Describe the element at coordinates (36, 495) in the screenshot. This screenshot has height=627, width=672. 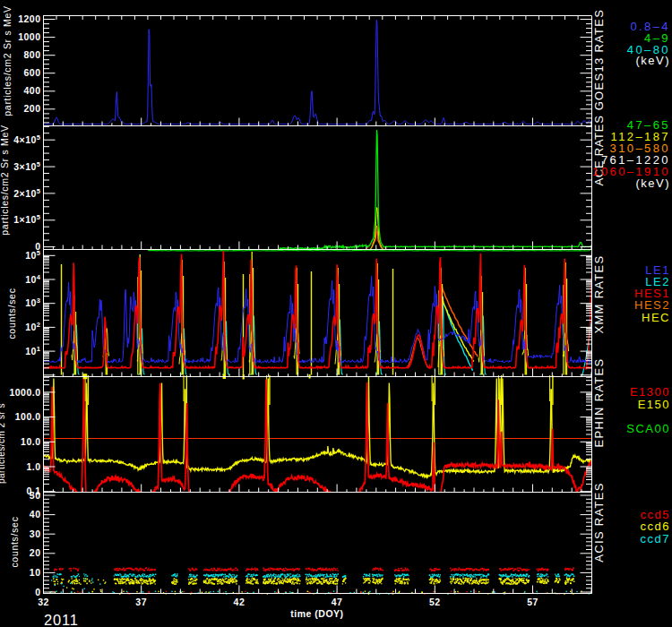
I see `svg-text: 50` at that location.